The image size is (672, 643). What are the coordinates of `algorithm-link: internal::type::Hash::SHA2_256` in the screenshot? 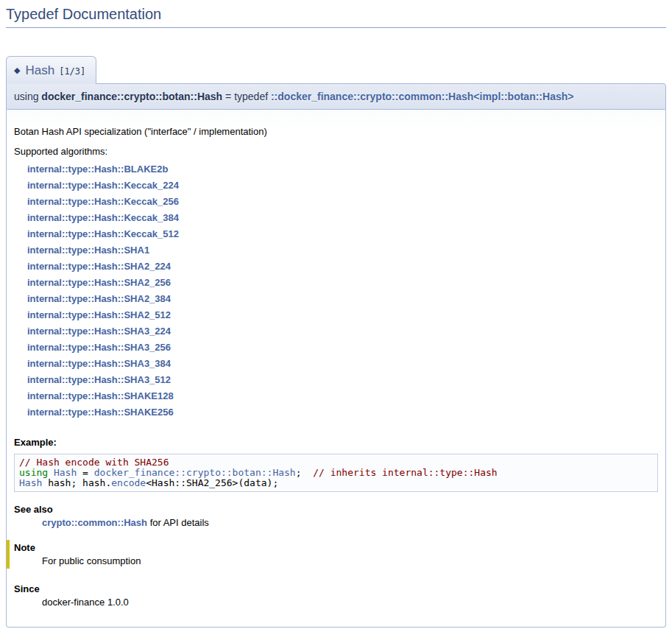 It's located at (343, 283).